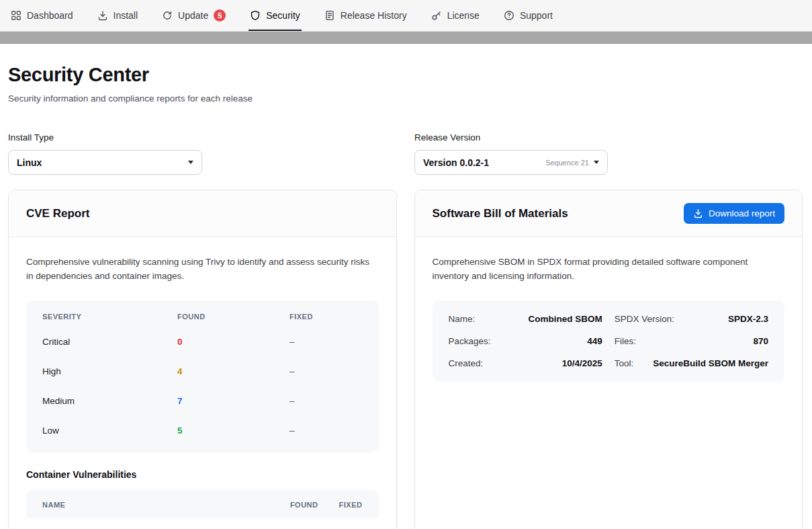  I want to click on severity-label: Low, so click(110, 430).